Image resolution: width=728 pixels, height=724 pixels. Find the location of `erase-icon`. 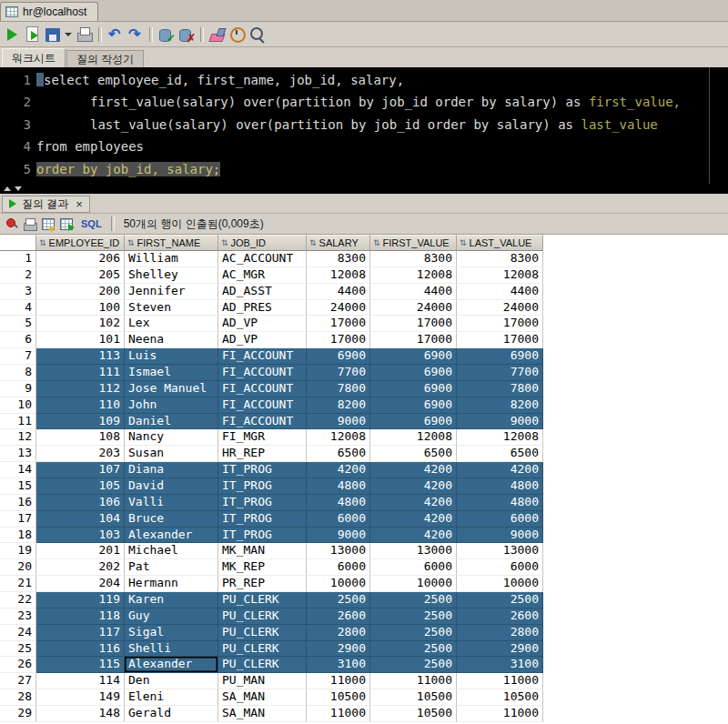

erase-icon is located at coordinates (217, 35).